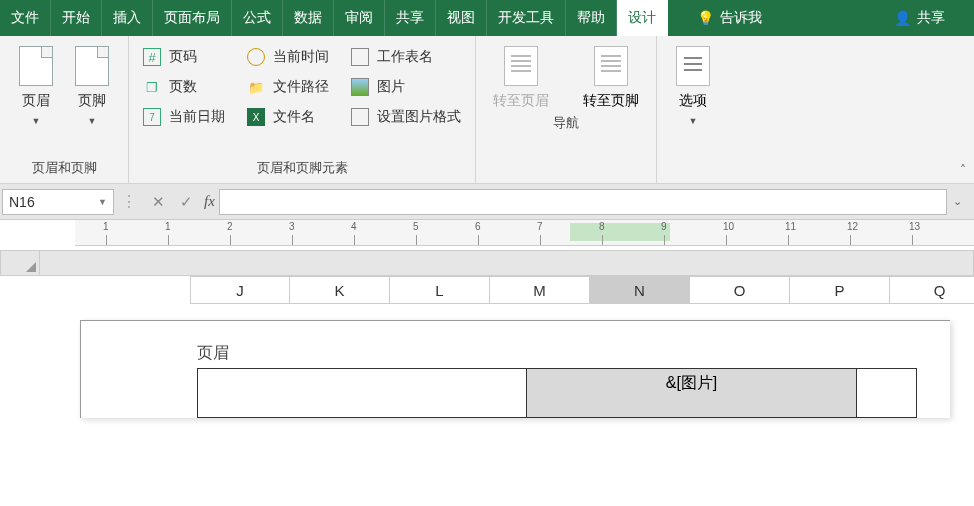 This screenshot has width=974, height=506. I want to click on header-center-box: &[图片], so click(692, 393).